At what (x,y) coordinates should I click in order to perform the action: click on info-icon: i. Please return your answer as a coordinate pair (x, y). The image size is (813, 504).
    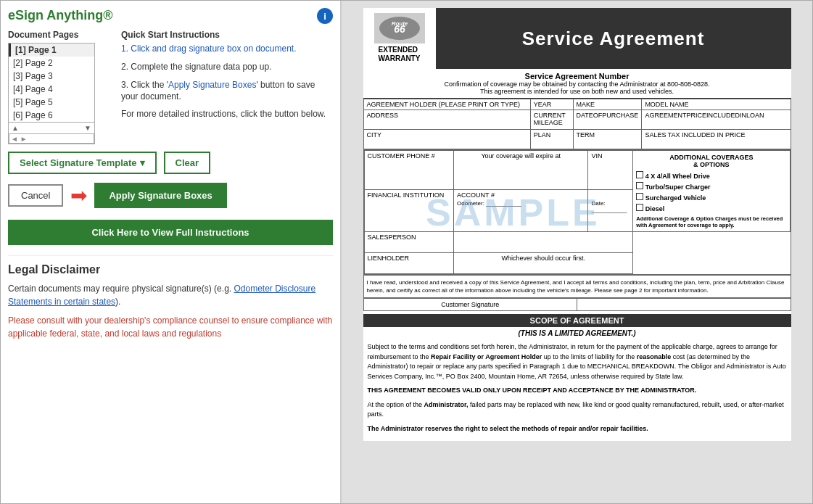
    Looking at the image, I should click on (325, 16).